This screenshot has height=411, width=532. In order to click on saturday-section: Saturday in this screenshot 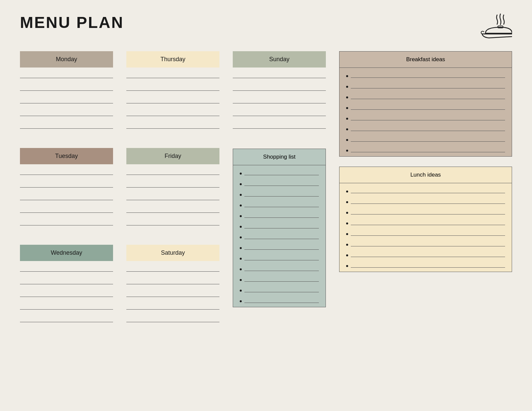, I will do `click(173, 289)`.